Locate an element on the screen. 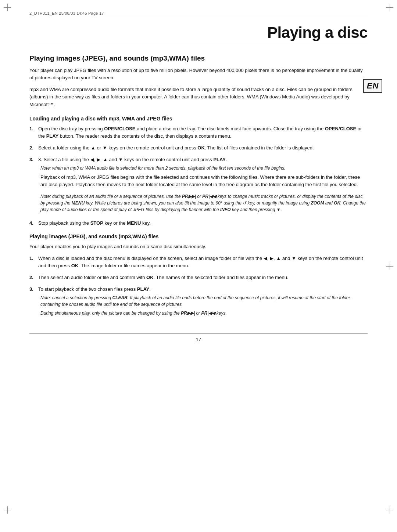 This screenshot has width=397, height=532. list-num-2: 2. is located at coordinates (34, 148).